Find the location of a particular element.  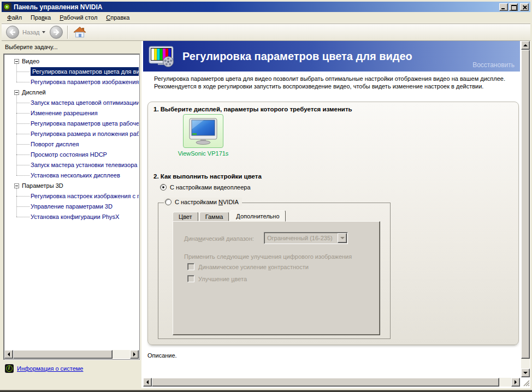

radio-nvidia-label: С настройками NVIDIA is located at coordinates (206, 202).